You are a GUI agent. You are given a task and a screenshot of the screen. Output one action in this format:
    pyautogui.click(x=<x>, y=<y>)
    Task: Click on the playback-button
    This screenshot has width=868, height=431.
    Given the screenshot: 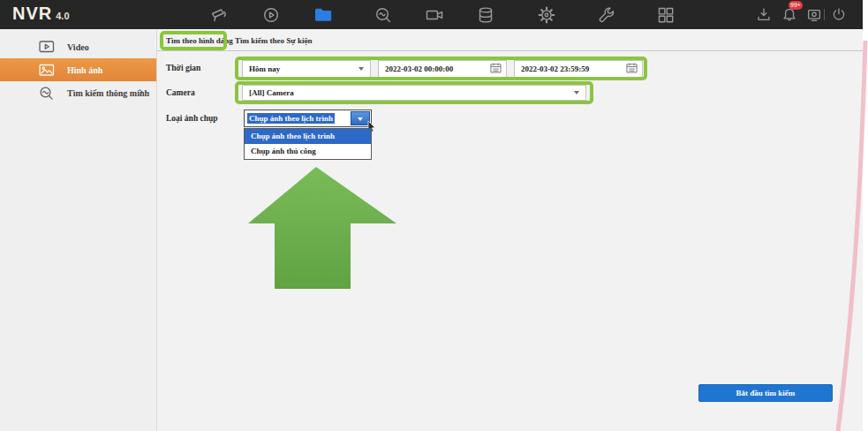 What is the action you would take?
    pyautogui.click(x=271, y=15)
    